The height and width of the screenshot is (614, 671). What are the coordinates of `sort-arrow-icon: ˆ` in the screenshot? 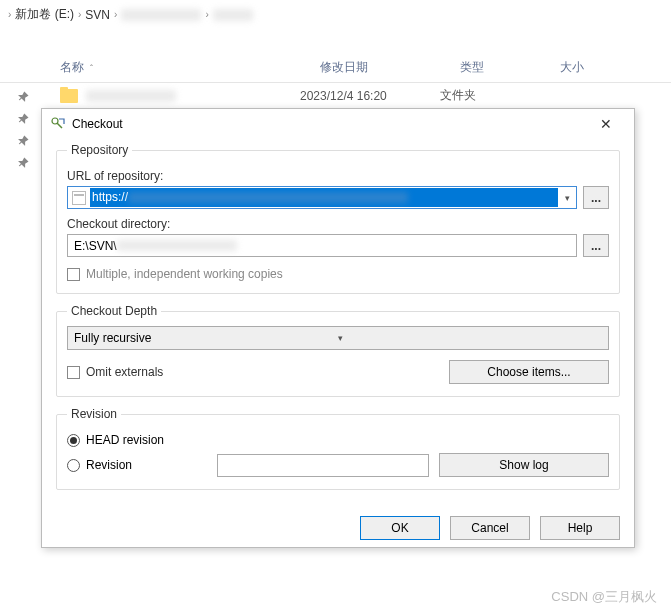 It's located at (92, 68).